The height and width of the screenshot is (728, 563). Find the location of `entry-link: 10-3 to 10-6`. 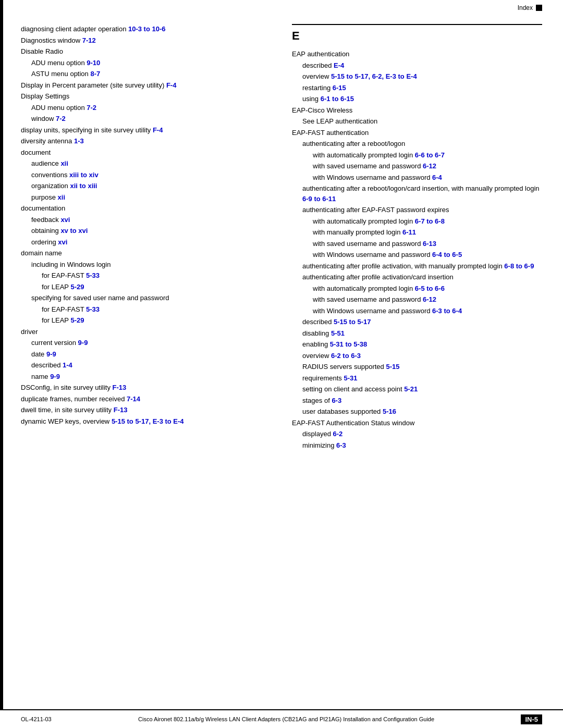

entry-link: 10-3 to 10-6 is located at coordinates (147, 29).